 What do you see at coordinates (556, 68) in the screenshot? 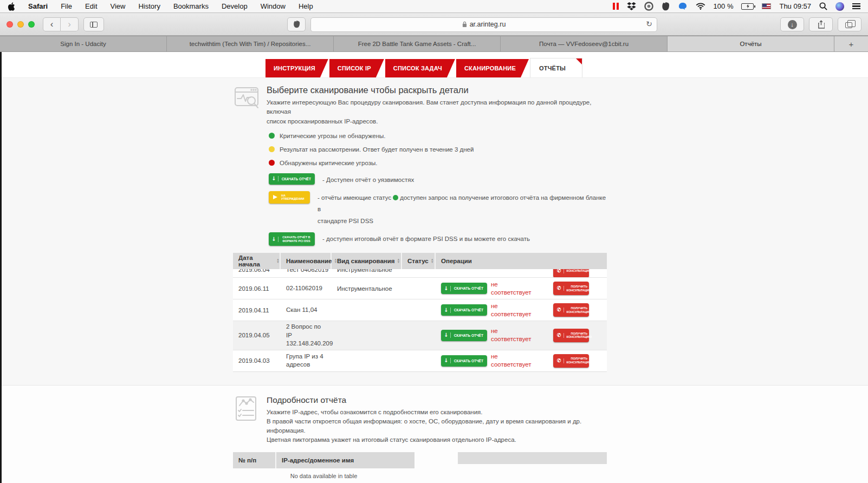
I see `site-tab-reports-active: ОТЧЁТЫ` at bounding box center [556, 68].